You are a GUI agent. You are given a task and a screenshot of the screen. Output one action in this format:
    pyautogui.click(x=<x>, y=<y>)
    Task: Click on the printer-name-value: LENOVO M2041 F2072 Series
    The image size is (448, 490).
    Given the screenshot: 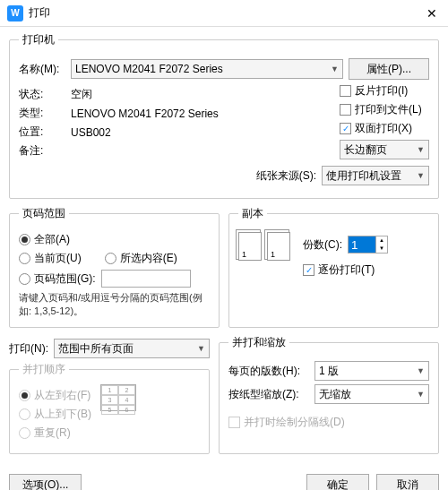 What is the action you would take?
    pyautogui.click(x=149, y=69)
    